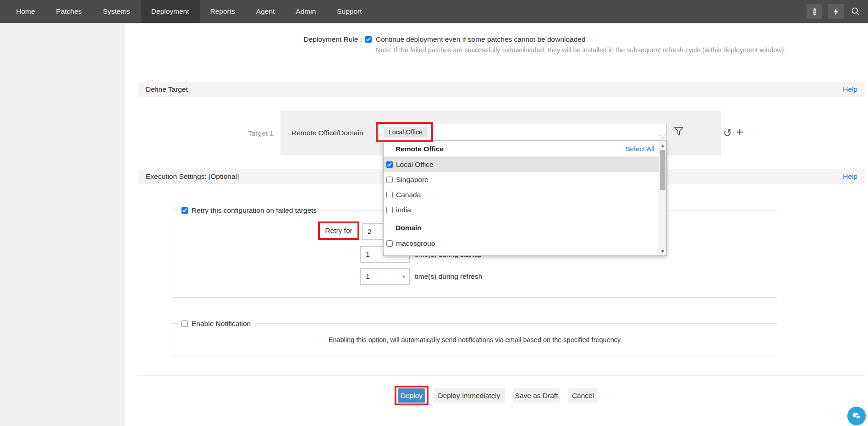 The image size is (868, 426). What do you see at coordinates (522, 149) in the screenshot?
I see `dropdown-group-remote-office: Remote Office Select All` at bounding box center [522, 149].